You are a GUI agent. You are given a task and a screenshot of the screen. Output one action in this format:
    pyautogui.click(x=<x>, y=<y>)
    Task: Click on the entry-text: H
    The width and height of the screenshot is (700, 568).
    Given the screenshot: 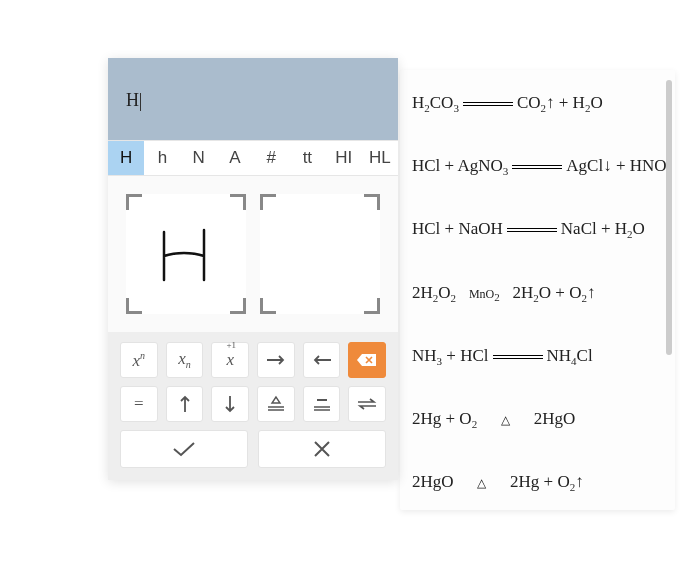 What is the action you would take?
    pyautogui.click(x=132, y=100)
    